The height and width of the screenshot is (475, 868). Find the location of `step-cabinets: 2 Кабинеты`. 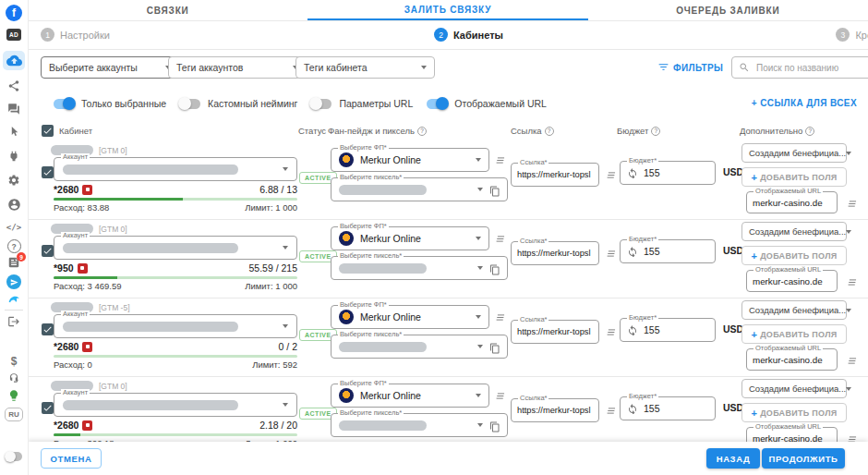

step-cabinets: 2 Кабинеты is located at coordinates (469, 35).